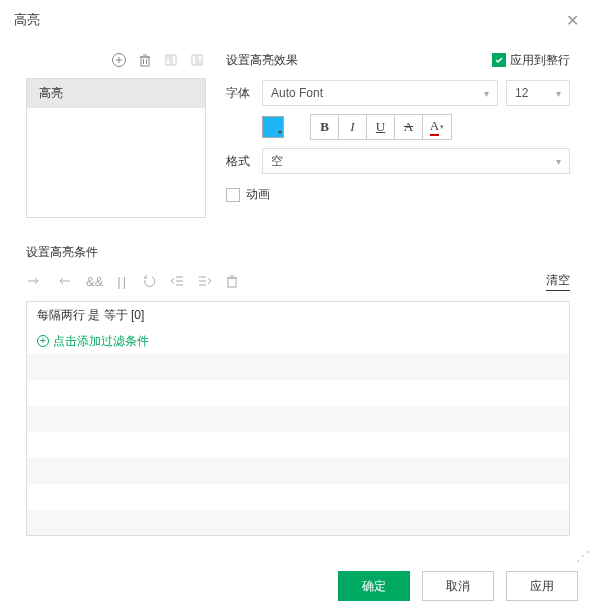  I want to click on clear-button: 清空, so click(558, 282).